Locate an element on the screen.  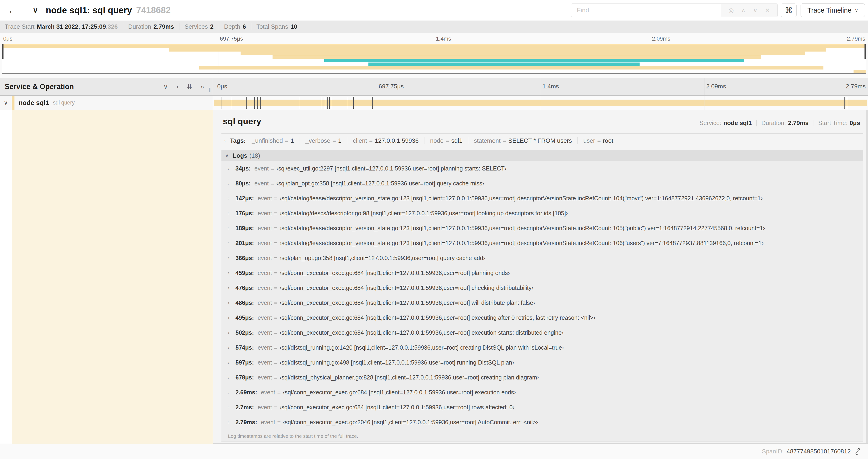
log-row: ›2.79ms:event=‹sql/conn_executor_exec.go… is located at coordinates (542, 422).